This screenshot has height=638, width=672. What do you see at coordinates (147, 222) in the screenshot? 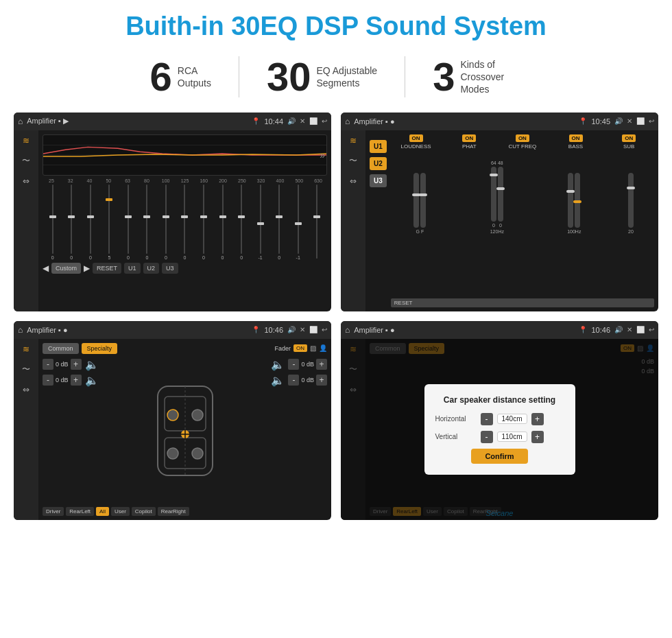
I see `slider-6: 0` at bounding box center [147, 222].